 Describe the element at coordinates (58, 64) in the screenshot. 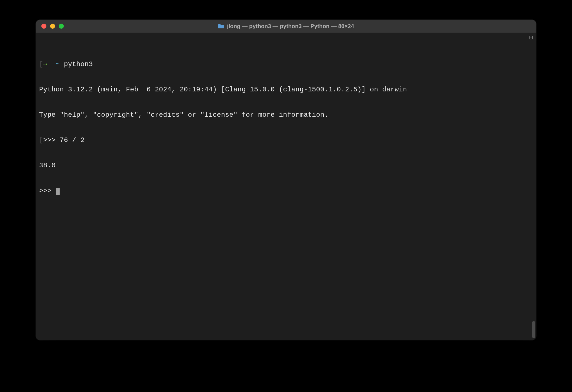

I see `prompt-cwd: ~` at that location.